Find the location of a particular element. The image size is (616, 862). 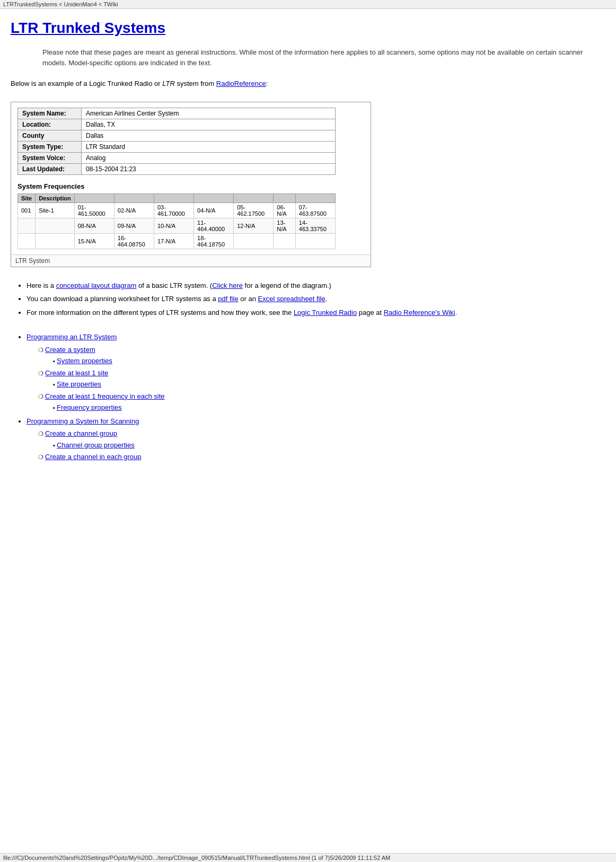

cell-f6 is located at coordinates (284, 241).